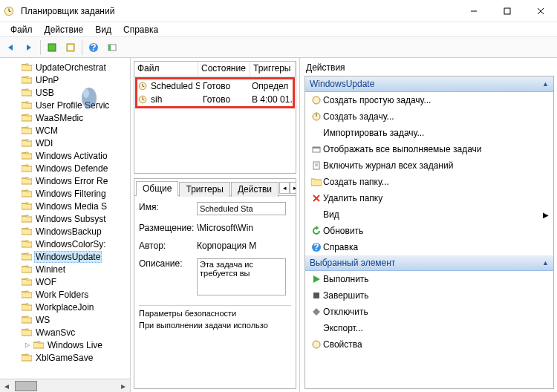 Image resolution: width=557 pixels, height=392 pixels. What do you see at coordinates (67, 168) in the screenshot?
I see `tree-item-windows-defende: Windows Defende` at bounding box center [67, 168].